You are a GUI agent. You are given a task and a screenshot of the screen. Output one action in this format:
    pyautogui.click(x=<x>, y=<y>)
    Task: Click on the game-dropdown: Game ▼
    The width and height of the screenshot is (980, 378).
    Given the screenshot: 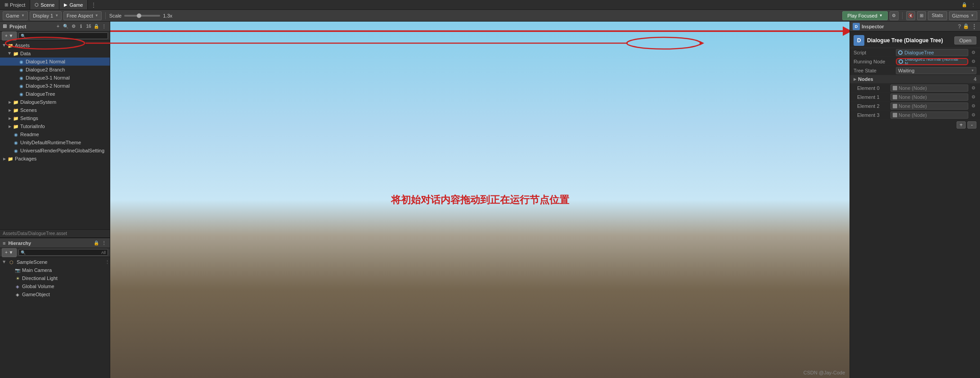 What is the action you would take?
    pyautogui.click(x=15, y=16)
    